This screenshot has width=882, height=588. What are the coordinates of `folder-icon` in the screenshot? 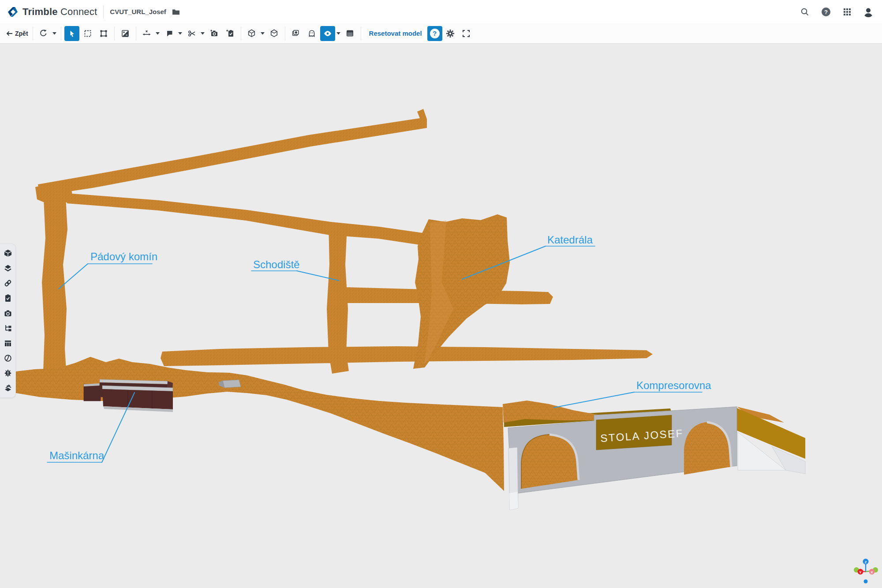 It's located at (176, 12).